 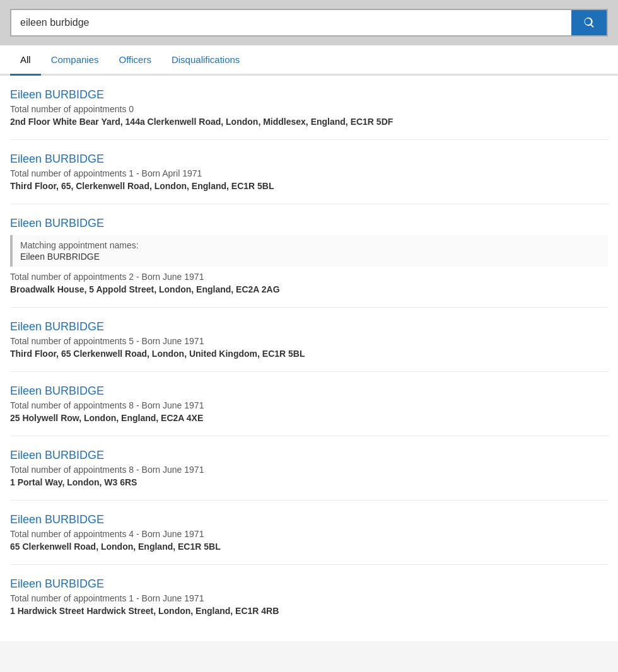 I want to click on result-meta: Total number of appointments 5 - Born Ju…, so click(x=309, y=341).